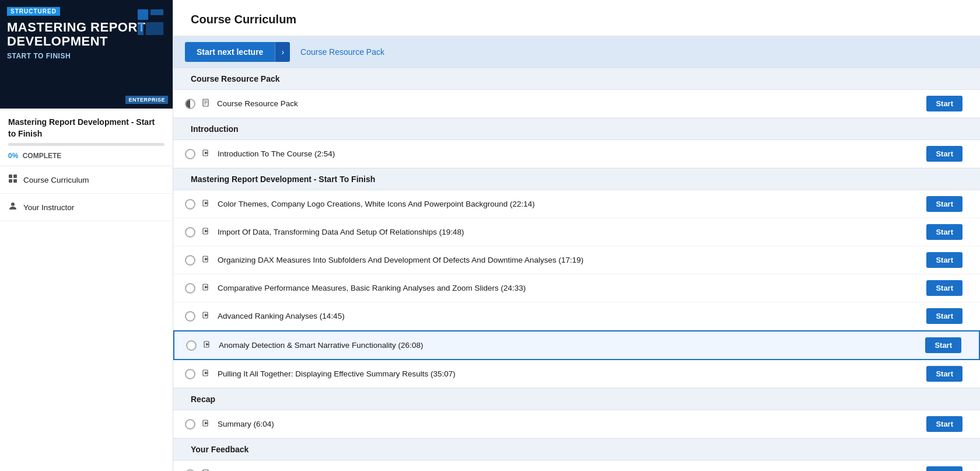 The image size is (980, 471). Describe the element at coordinates (342, 52) in the screenshot. I see `course-resource-pack-link: Course Resource Pack` at that location.